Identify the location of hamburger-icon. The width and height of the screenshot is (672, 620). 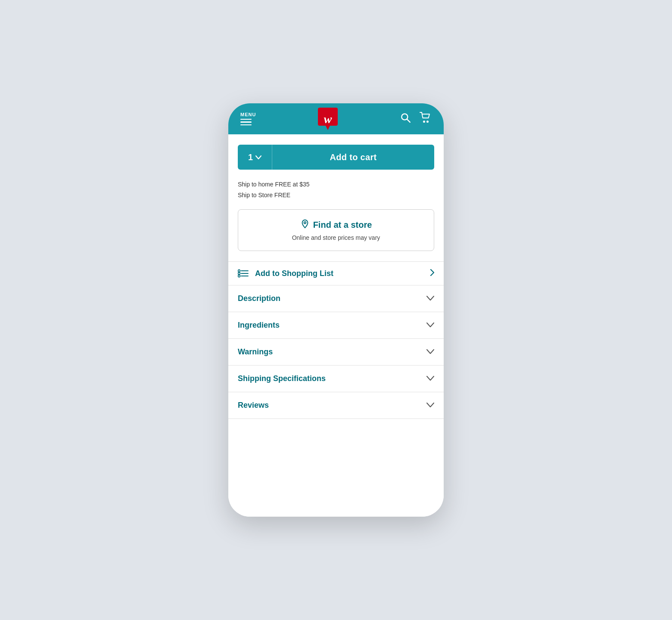
(248, 122).